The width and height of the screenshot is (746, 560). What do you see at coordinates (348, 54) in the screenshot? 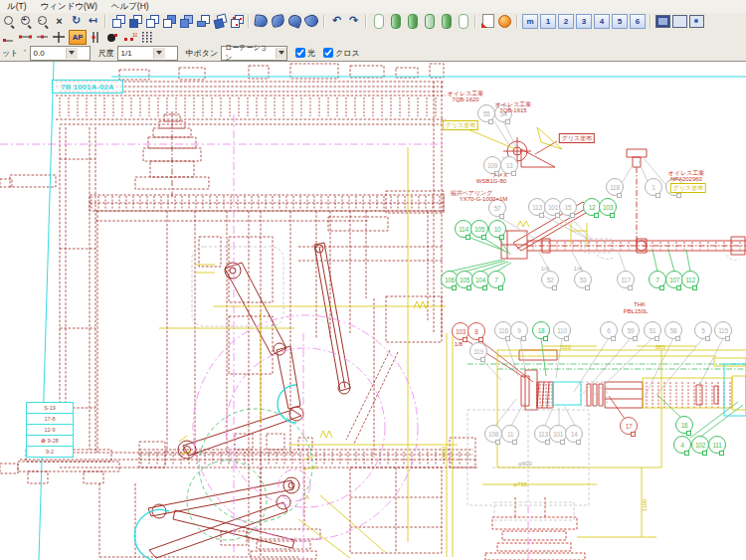
I see `cross-checkbox-label: クロス` at bounding box center [348, 54].